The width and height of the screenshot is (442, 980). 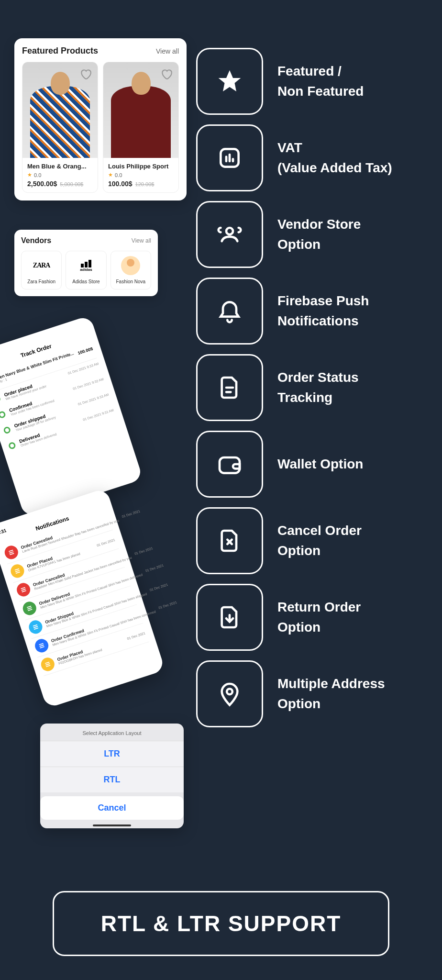 What do you see at coordinates (294, 158) in the screenshot?
I see `feature-row: VAT(Value Added Tax)` at bounding box center [294, 158].